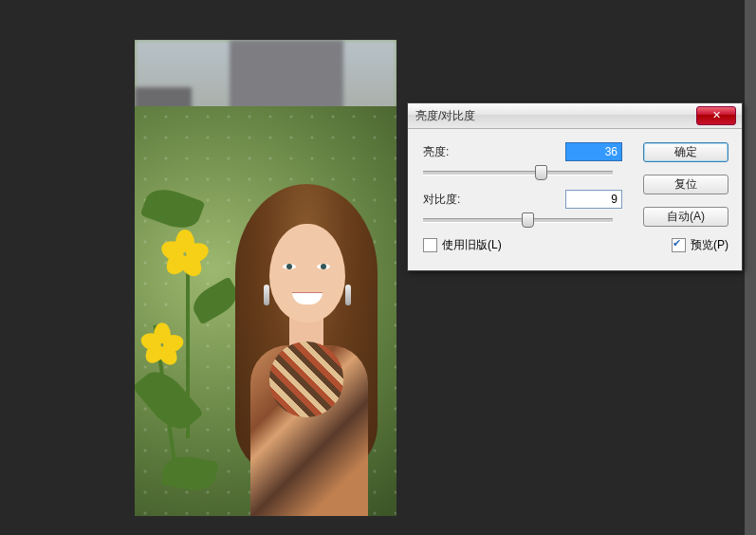 This screenshot has width=756, height=535. Describe the element at coordinates (686, 216) in the screenshot. I see `auto-button: 自动(A)` at that location.